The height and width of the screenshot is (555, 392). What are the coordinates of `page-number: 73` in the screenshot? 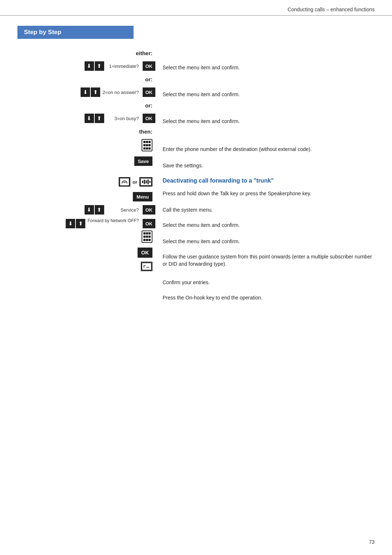 It's located at (372, 542).